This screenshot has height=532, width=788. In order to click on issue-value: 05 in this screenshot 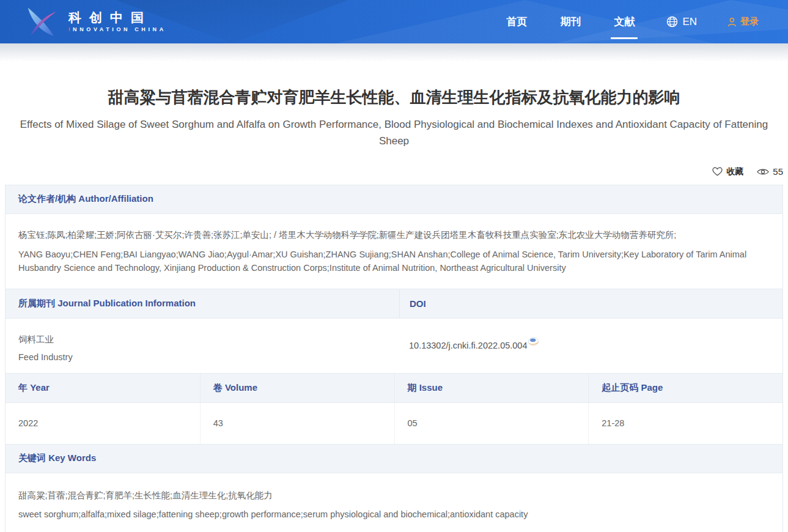, I will do `click(492, 423)`.